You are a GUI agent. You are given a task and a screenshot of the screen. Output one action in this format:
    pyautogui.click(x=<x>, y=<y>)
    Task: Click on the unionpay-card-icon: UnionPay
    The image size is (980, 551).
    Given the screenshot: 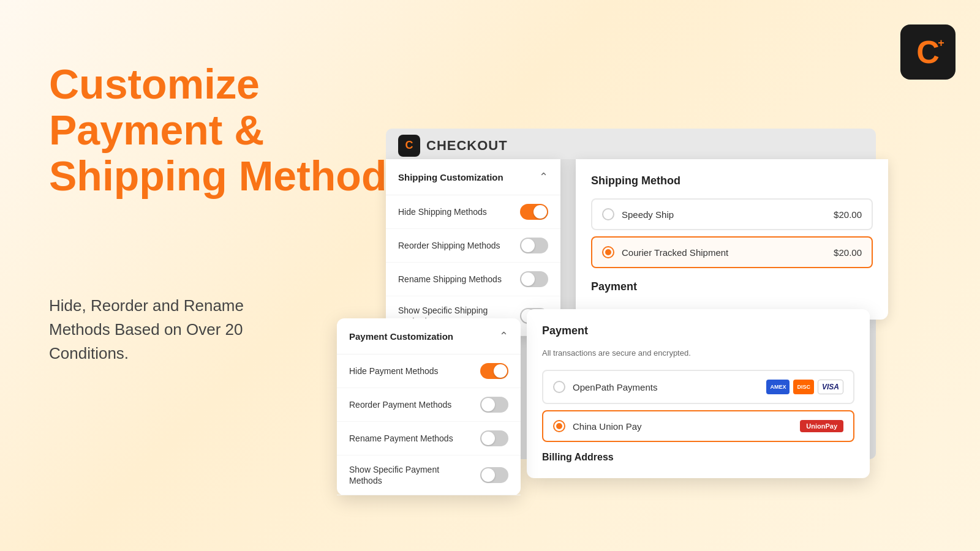 What is the action you would take?
    pyautogui.click(x=822, y=426)
    